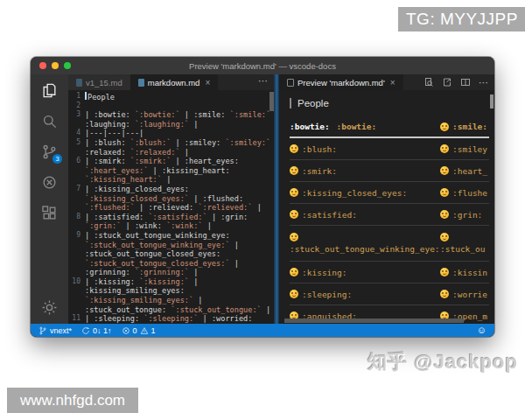  What do you see at coordinates (458, 82) in the screenshot?
I see `preview-tab-actions: ⋯` at bounding box center [458, 82].